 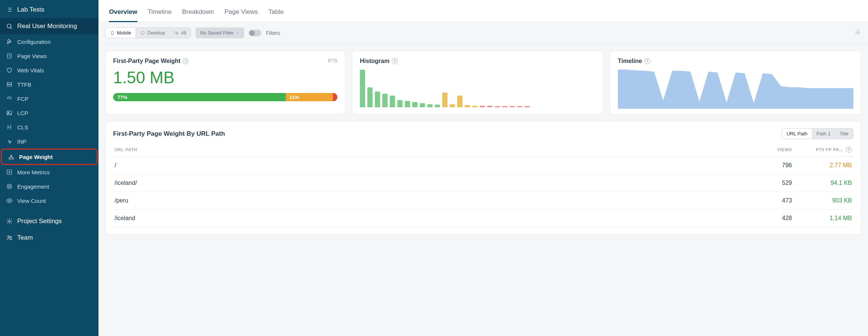 I want to click on tab-table: Table, so click(x=276, y=14).